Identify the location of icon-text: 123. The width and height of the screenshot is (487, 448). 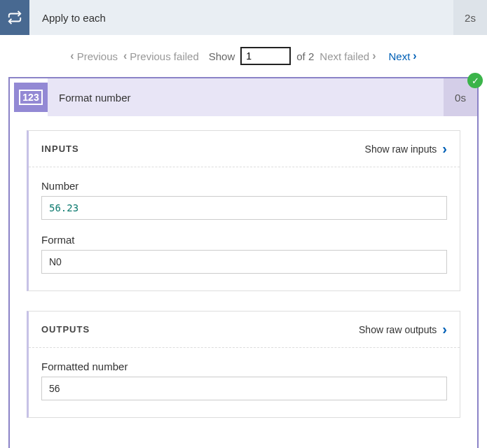
(31, 97).